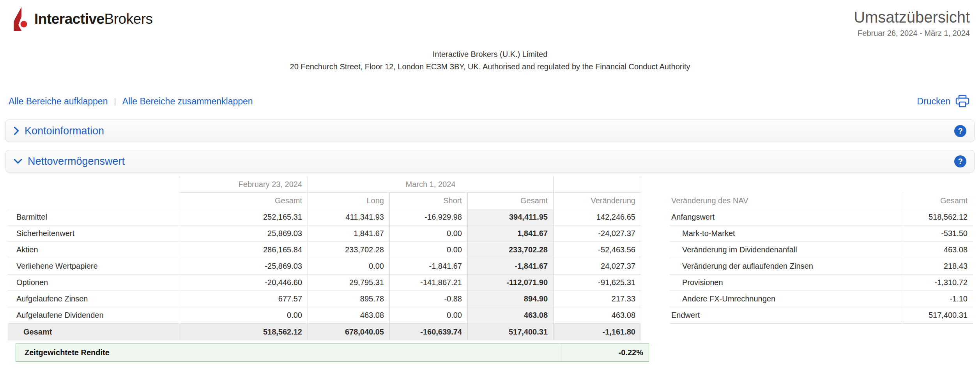 This screenshot has height=384, width=980. What do you see at coordinates (324, 332) in the screenshot?
I see `table-row-gesamt-total: Gesamt 518,562.12 678,040.05 -160,639.74…` at bounding box center [324, 332].